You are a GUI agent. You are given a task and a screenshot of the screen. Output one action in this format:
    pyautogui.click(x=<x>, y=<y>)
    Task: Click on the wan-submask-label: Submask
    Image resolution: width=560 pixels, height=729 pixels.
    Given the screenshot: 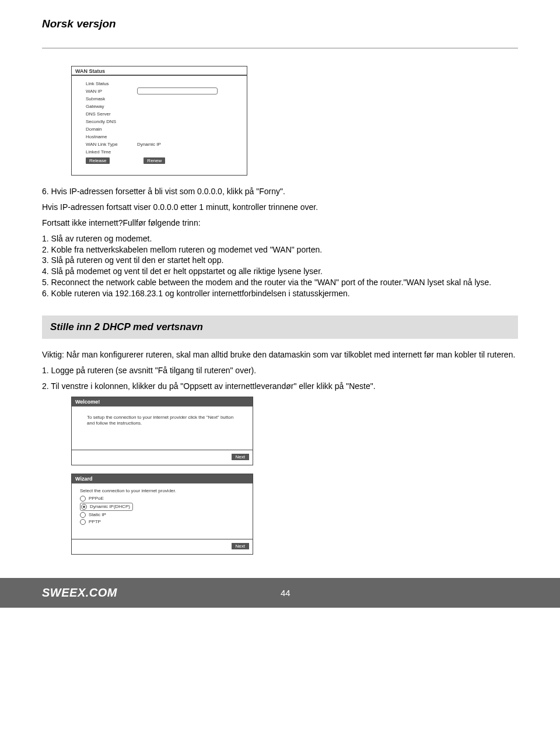 What is the action you would take?
    pyautogui.click(x=111, y=99)
    